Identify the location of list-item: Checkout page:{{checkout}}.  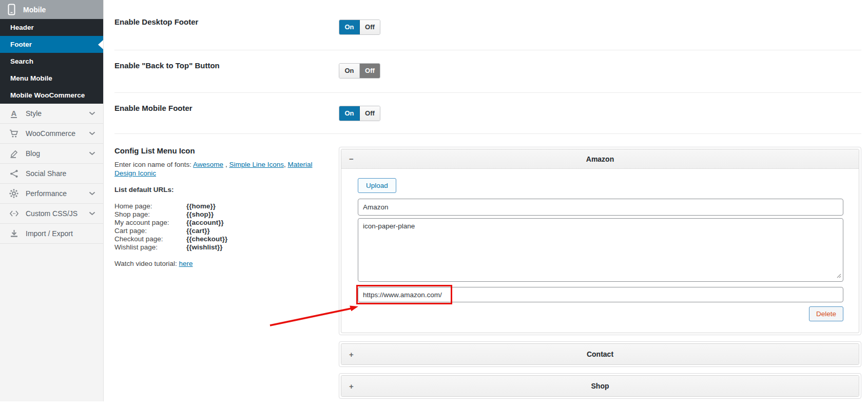
(222, 239).